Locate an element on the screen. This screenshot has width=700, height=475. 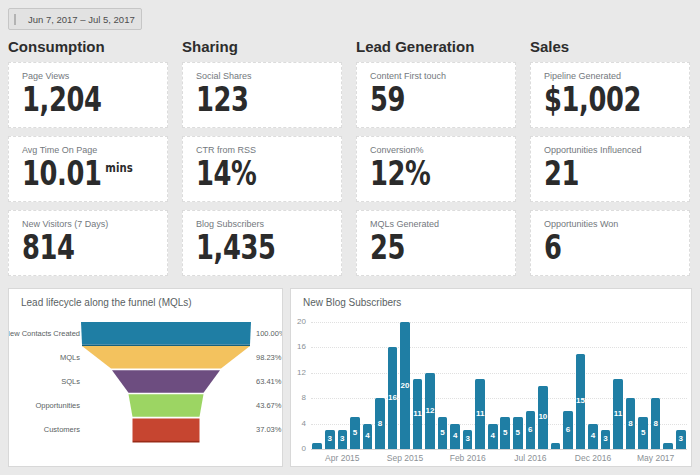
x-axis-tick-label: Feb 2016 is located at coordinates (468, 458).